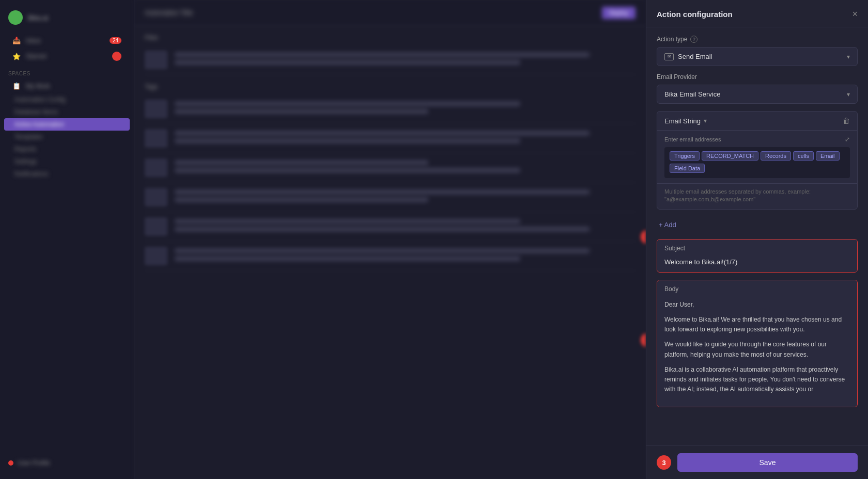 The image size is (868, 479). Describe the element at coordinates (757, 349) in the screenshot. I see `body-paragraph: We would like to guide you through the c…` at that location.